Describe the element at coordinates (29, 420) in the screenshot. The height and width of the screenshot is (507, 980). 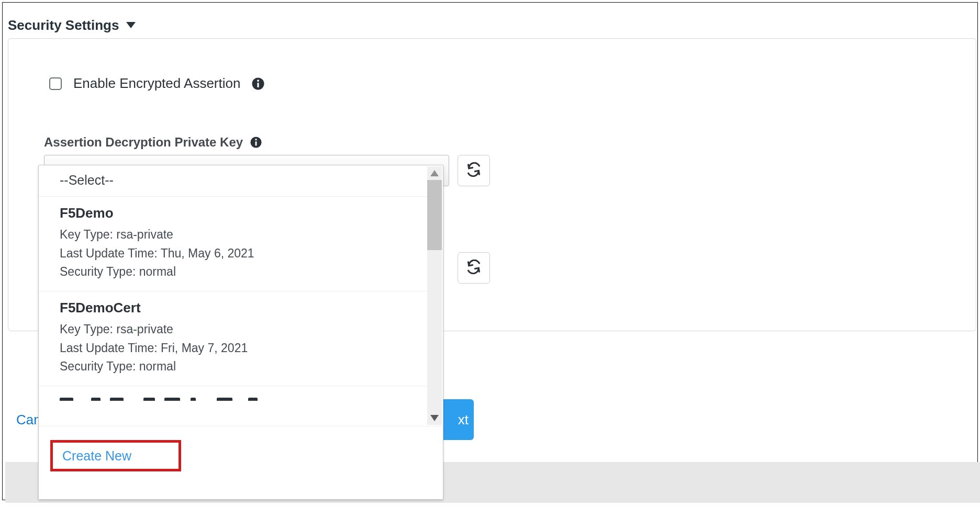
I see `cancel-button: Can` at that location.